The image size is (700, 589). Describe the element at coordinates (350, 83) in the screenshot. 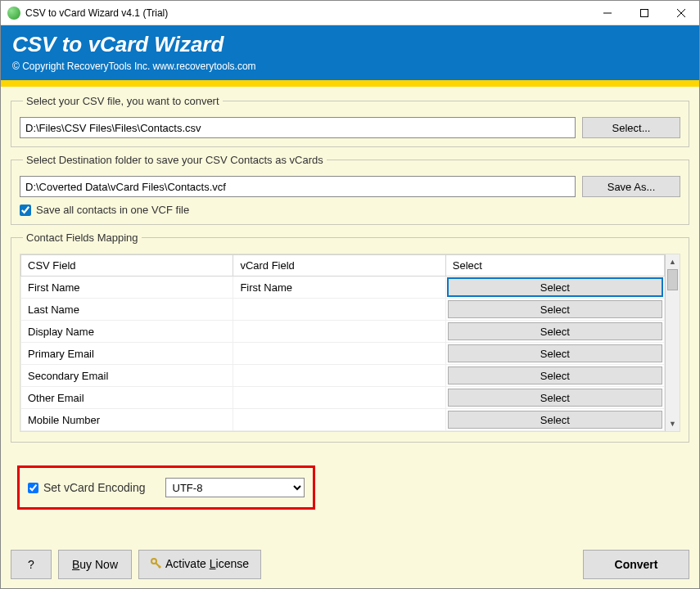

I see `header-accent-bar` at that location.